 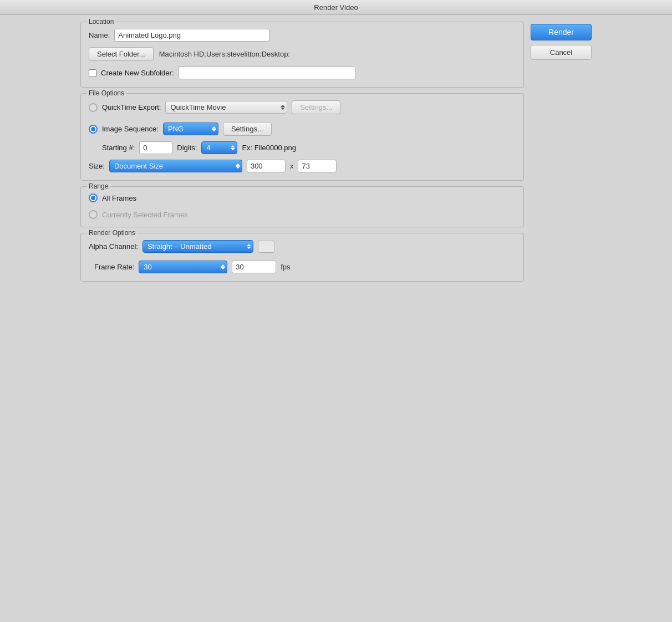 What do you see at coordinates (285, 267) in the screenshot?
I see `fps-label: fps` at bounding box center [285, 267].